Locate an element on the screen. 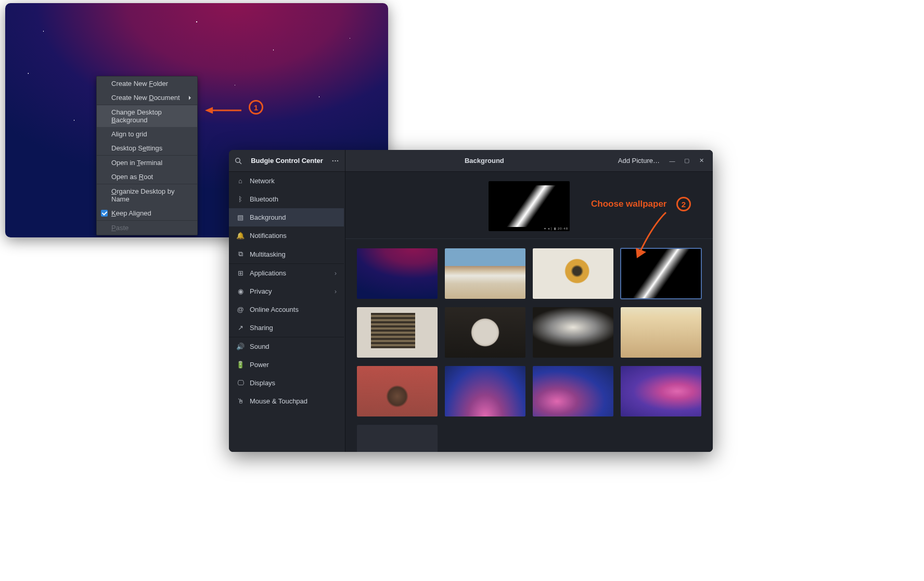  wallpaper-thumbnail-partial-row is located at coordinates (397, 438).